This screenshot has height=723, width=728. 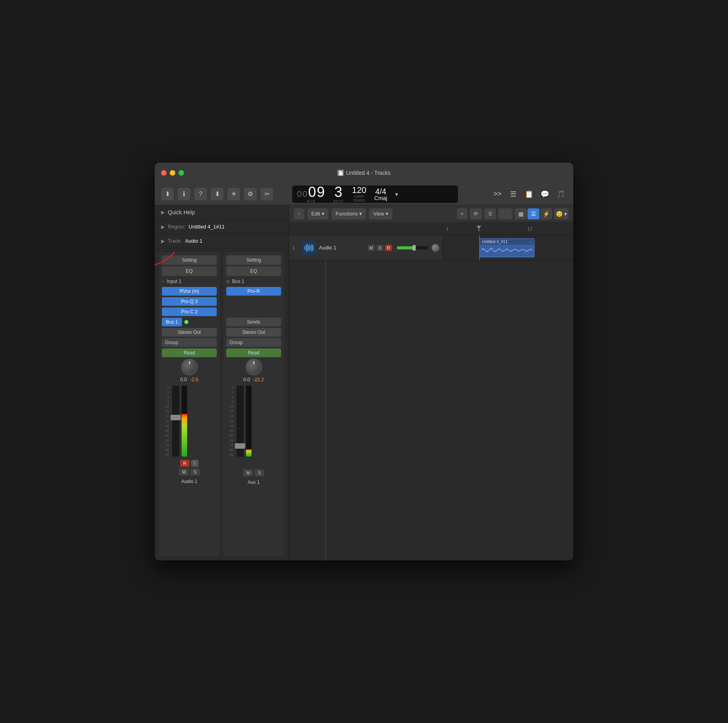 What do you see at coordinates (388, 248) in the screenshot?
I see `track-r-button: R` at bounding box center [388, 248].